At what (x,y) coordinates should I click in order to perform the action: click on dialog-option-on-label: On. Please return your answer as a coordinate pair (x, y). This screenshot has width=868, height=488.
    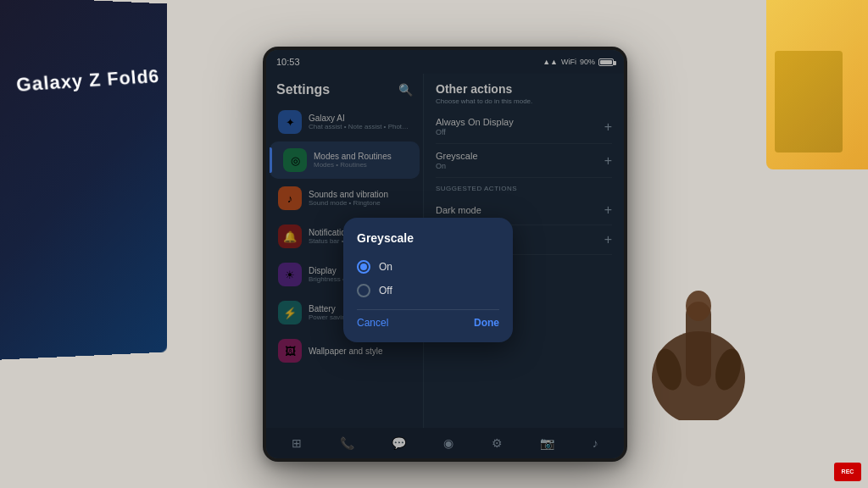
    Looking at the image, I should click on (386, 267).